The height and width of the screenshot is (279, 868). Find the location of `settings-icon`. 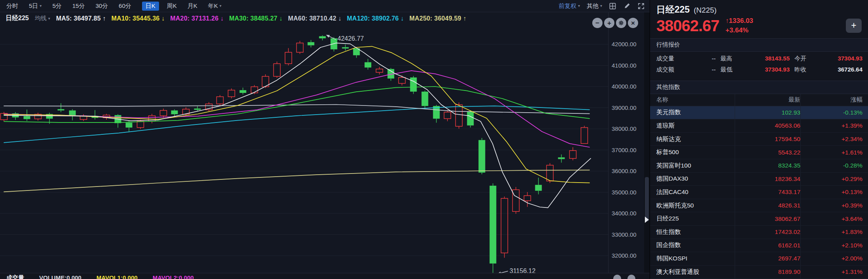

settings-icon is located at coordinates (621, 23).